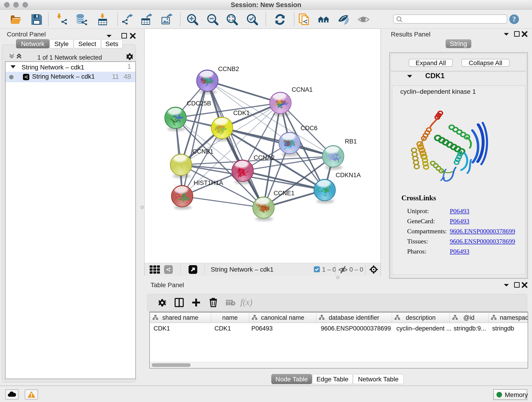 This screenshot has height=402, width=532. I want to click on svg-text: CCNA2, so click(264, 158).